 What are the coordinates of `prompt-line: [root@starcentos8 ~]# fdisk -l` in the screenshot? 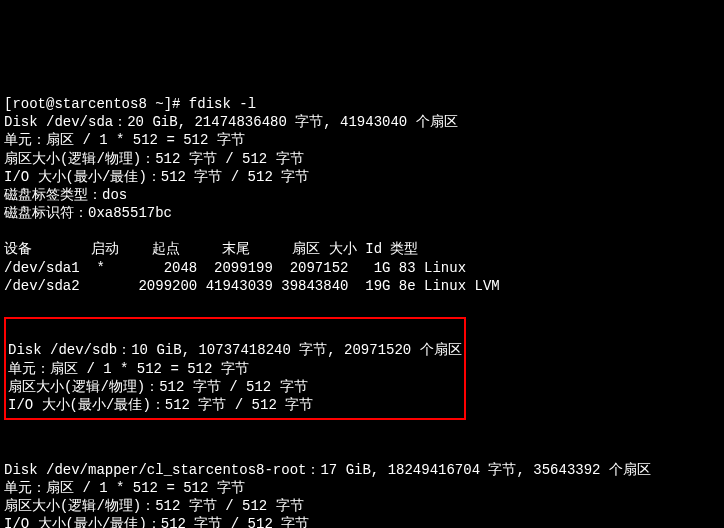 It's located at (130, 104).